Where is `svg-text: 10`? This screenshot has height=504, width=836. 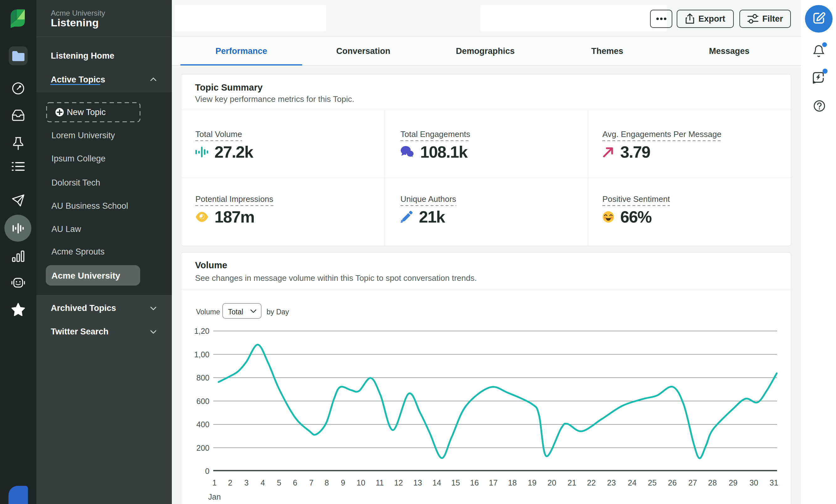 svg-text: 10 is located at coordinates (361, 483).